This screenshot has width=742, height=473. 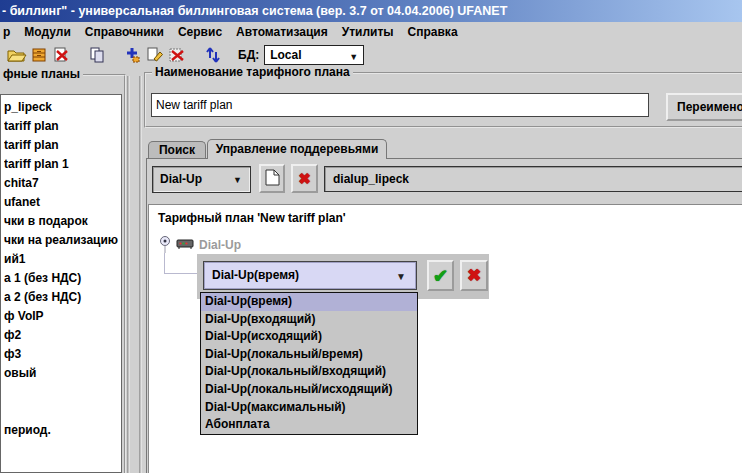 I want to click on window-title: - биллинг" - универсальная биллинговая с…, so click(x=254, y=11).